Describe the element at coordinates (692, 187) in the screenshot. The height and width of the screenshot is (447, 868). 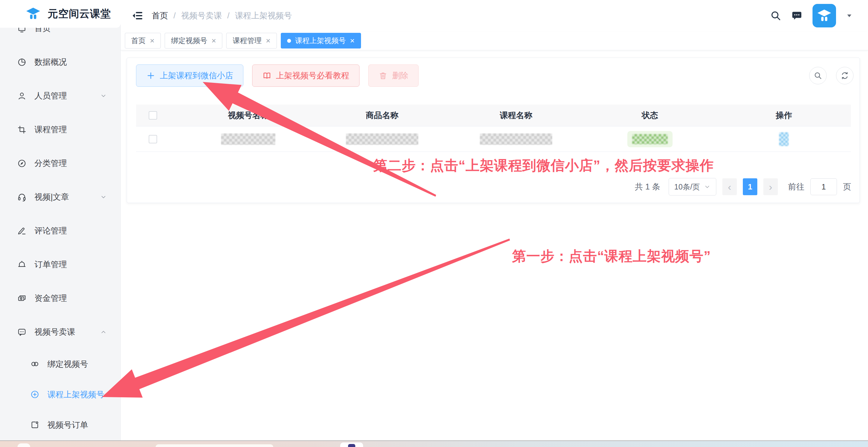
I see `page-size-select: 10条/页` at that location.